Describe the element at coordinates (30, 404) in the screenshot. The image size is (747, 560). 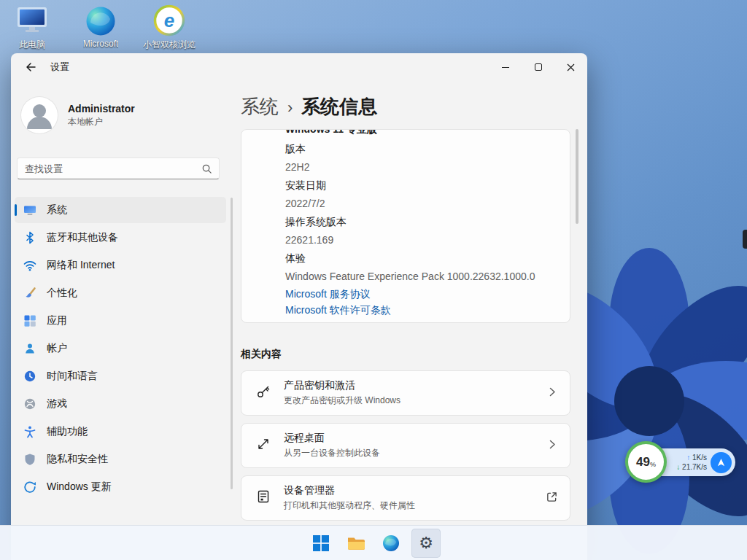
I see `xbox-icon` at that location.